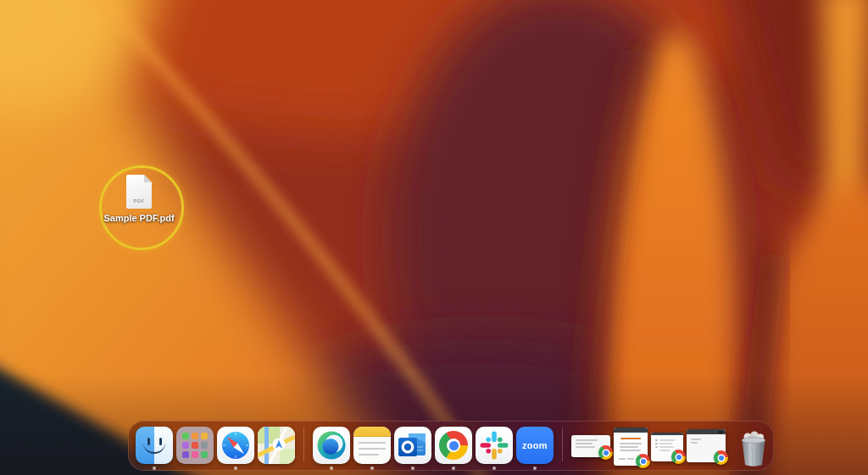  What do you see at coordinates (236, 445) in the screenshot?
I see `dock-item-safari` at bounding box center [236, 445].